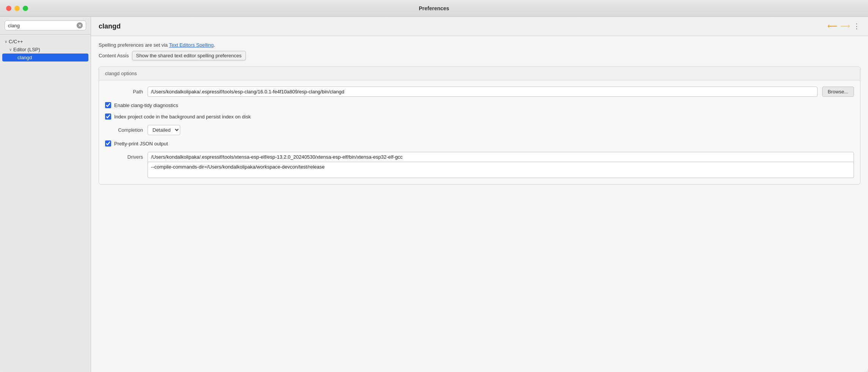 This screenshot has width=868, height=372. I want to click on sidebar-item-editor-lsp-label: Editor (LSP), so click(27, 49).